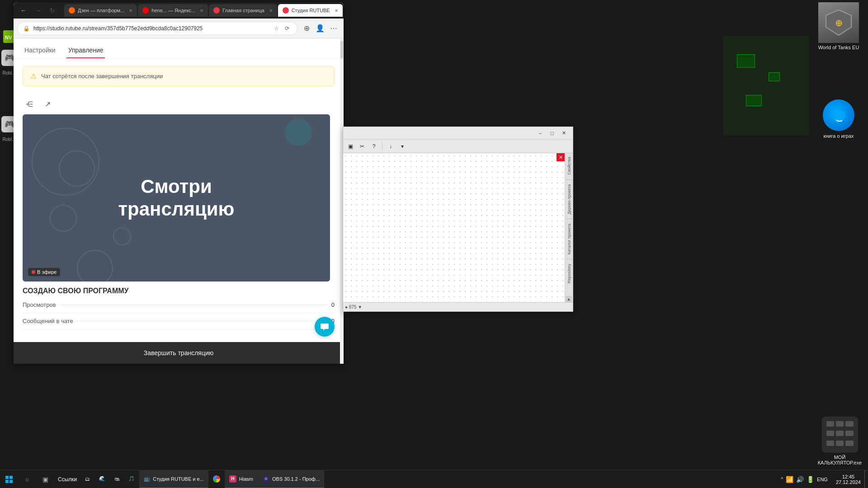 Image resolution: width=868 pixels, height=488 pixels. What do you see at coordinates (33, 76) in the screenshot?
I see `warning-icon: ⚠` at bounding box center [33, 76].